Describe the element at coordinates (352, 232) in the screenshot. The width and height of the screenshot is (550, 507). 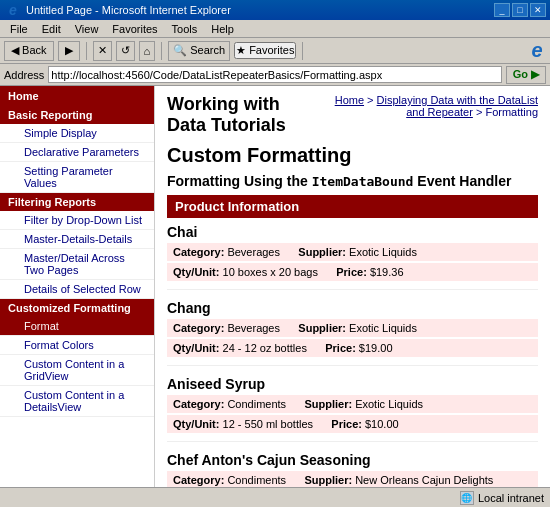
I see `product-name-chai: Chai` at that location.